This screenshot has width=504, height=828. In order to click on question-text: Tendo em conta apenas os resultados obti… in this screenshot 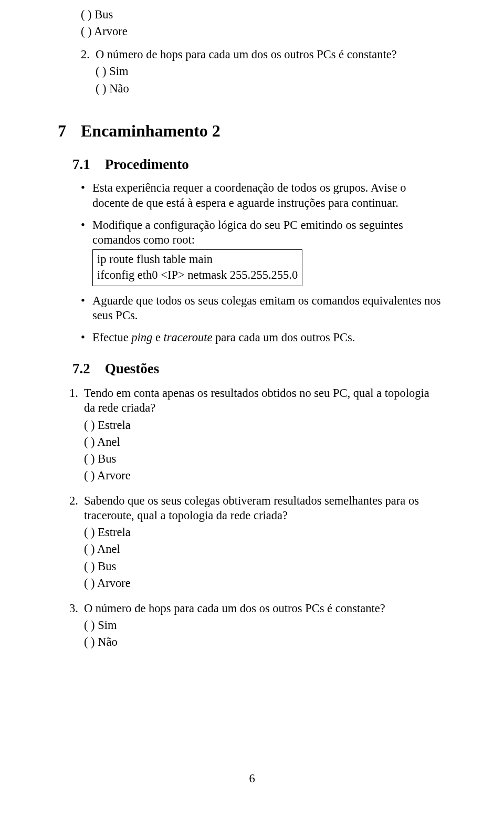, I will do `click(263, 401)`.